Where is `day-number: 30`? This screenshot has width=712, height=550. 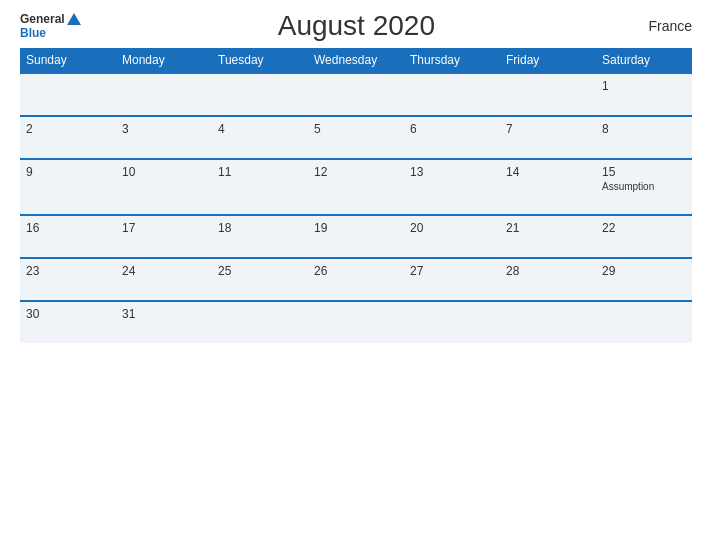
day-number: 30 is located at coordinates (32, 314).